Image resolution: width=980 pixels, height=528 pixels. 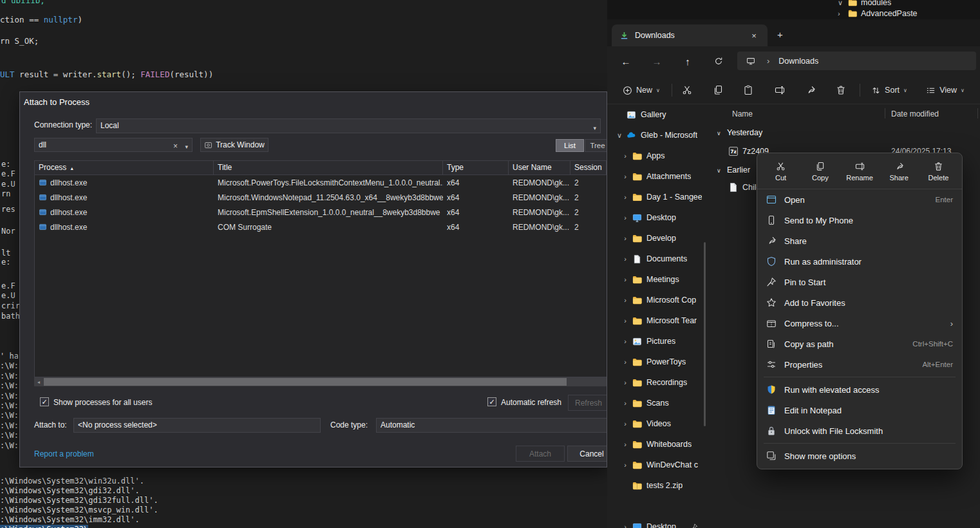 What do you see at coordinates (889, 90) in the screenshot?
I see `sort-button: Sort ∨` at bounding box center [889, 90].